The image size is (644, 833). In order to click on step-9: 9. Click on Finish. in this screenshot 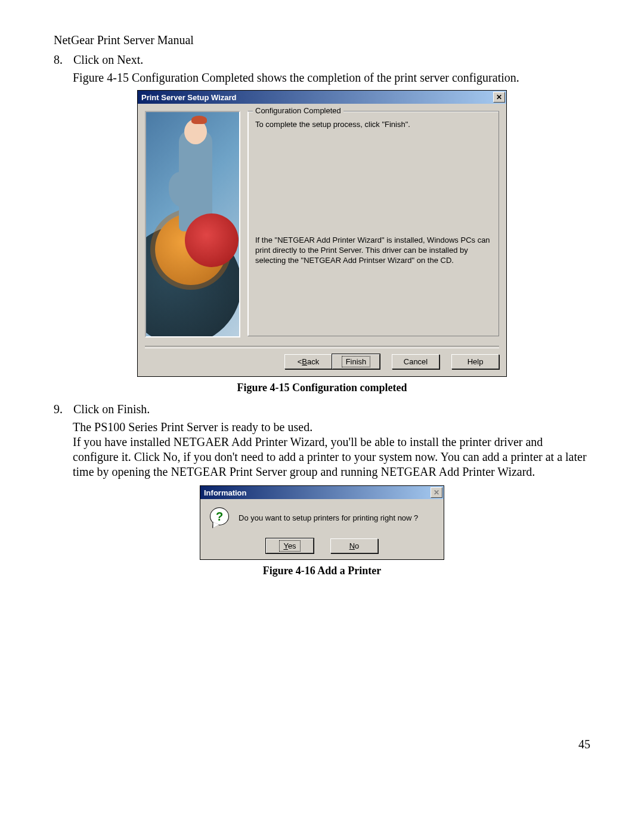, I will do `click(322, 409)`.